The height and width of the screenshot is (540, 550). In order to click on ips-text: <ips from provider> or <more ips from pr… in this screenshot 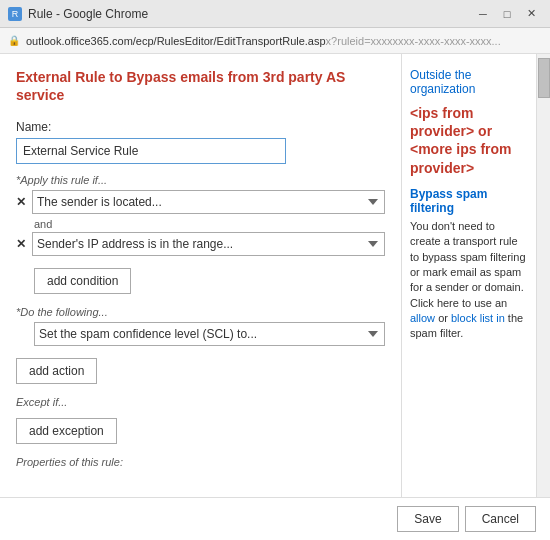, I will do `click(469, 140)`.